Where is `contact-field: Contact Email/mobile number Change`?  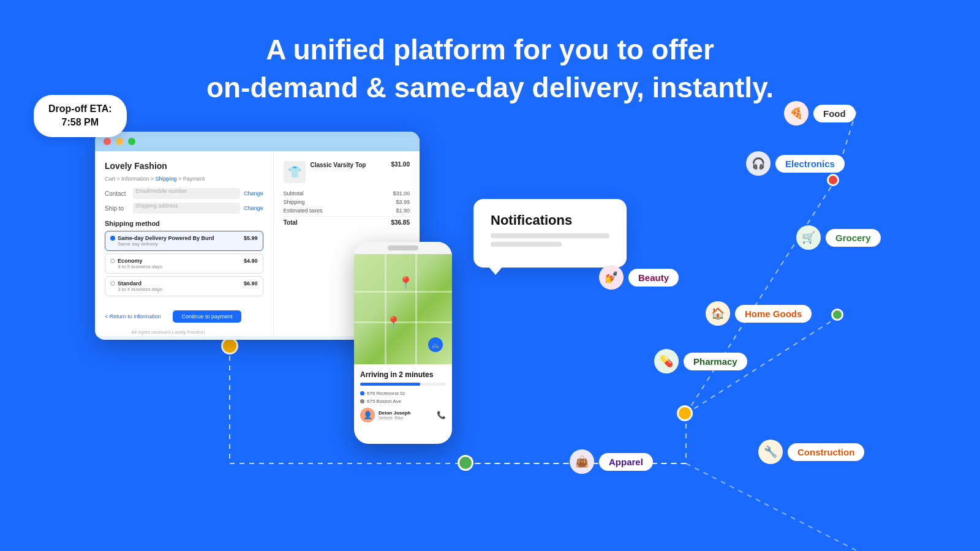
contact-field: Contact Email/mobile number Change is located at coordinates (184, 193).